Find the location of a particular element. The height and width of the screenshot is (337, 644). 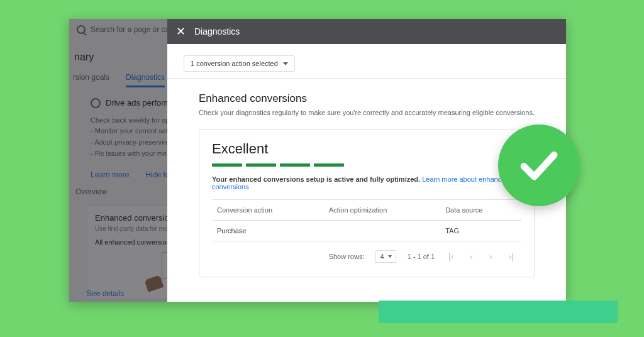

conversions-table: Conversion action Action optimization Da… is located at coordinates (367, 234).